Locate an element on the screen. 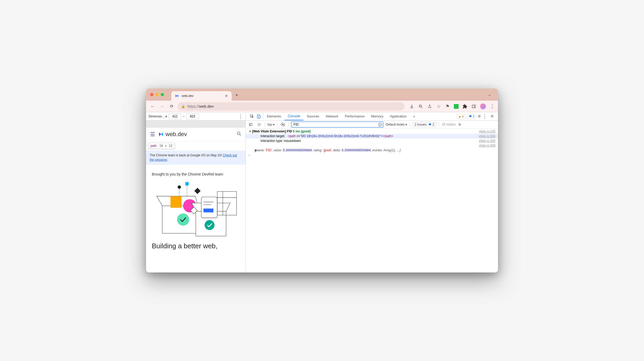 This screenshot has width=644, height=361. browser-menu-icon: ⋮ is located at coordinates (492, 106).